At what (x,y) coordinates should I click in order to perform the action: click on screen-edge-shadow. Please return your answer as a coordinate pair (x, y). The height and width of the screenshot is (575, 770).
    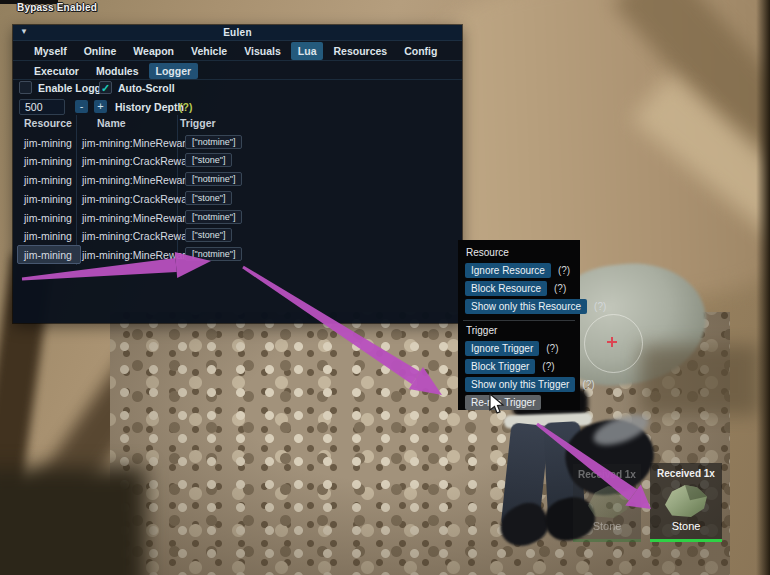
    Looking at the image, I should click on (763, 288).